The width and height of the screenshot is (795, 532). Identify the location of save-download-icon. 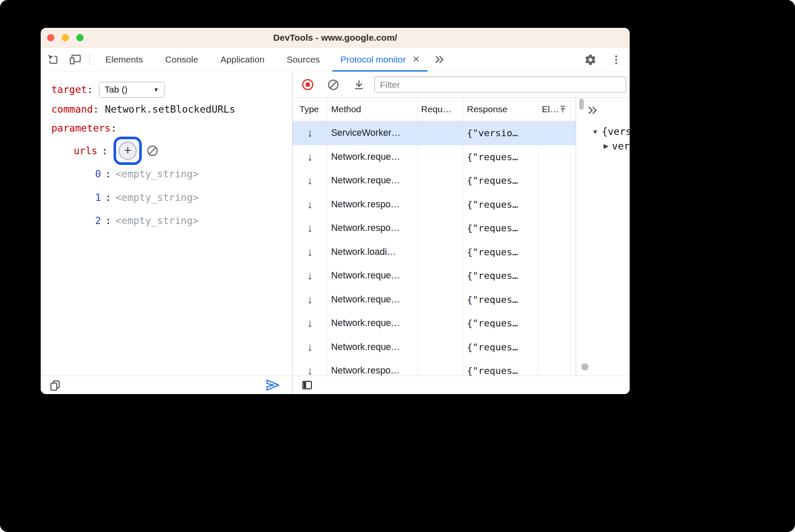
(359, 85).